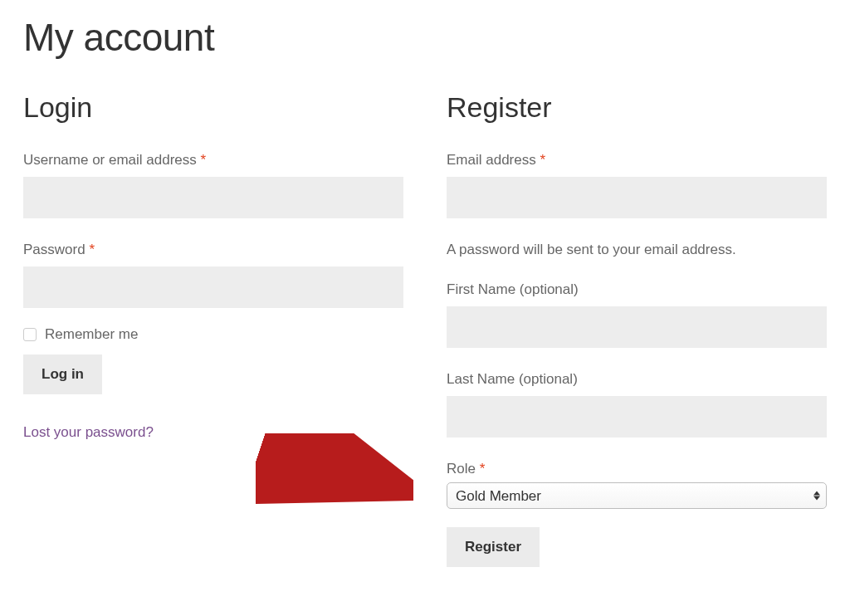 This screenshot has width=850, height=616. I want to click on username-label: Username or email address *, so click(213, 160).